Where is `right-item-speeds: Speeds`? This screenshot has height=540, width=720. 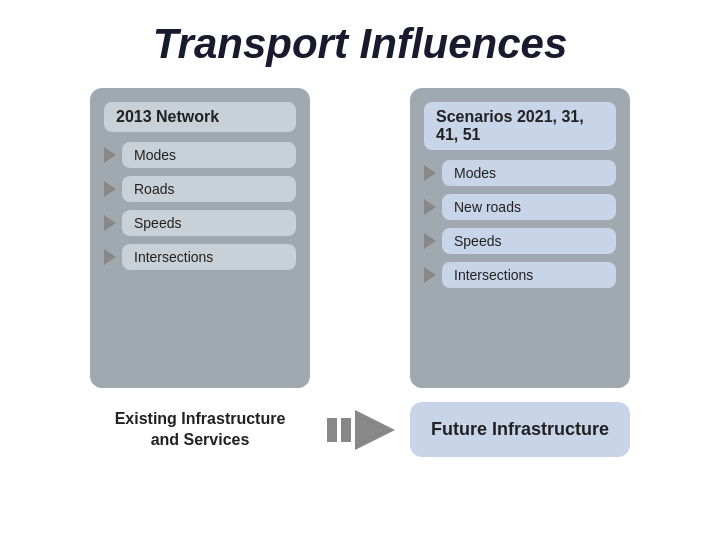
right-item-speeds: Speeds is located at coordinates (520, 241).